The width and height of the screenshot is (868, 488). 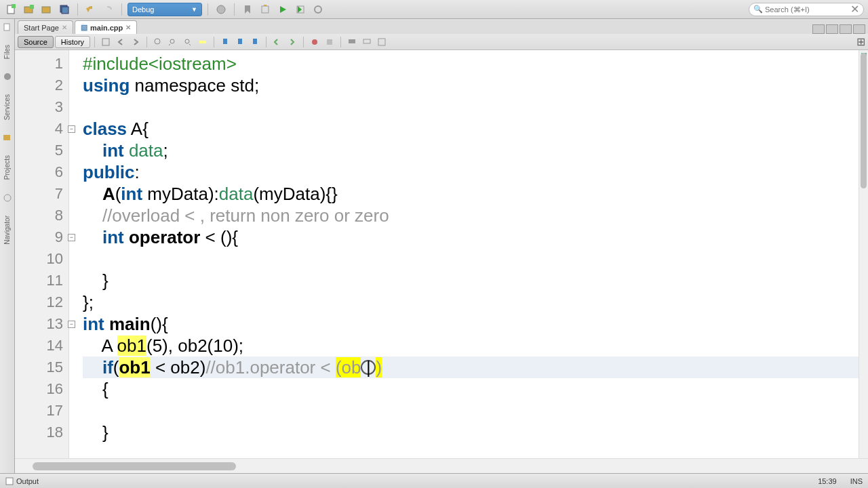 I want to click on save-all-icon, so click(x=64, y=9).